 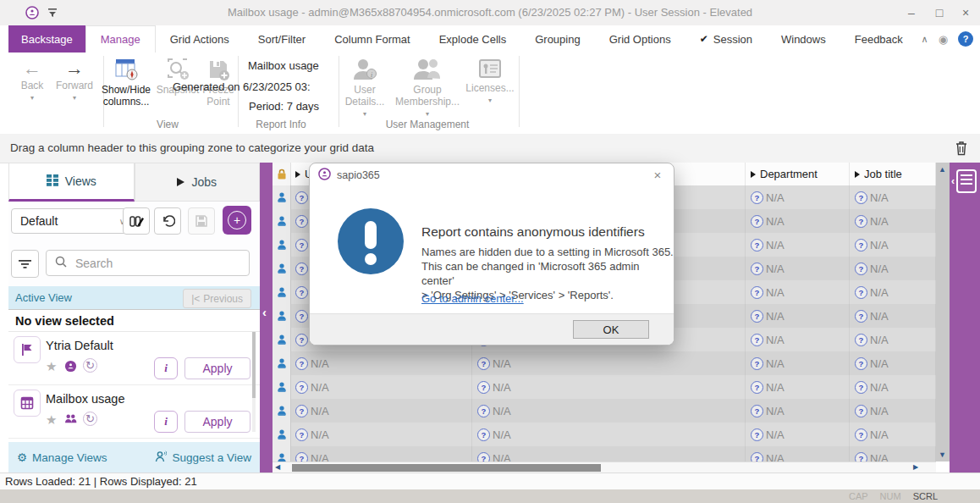 What do you see at coordinates (611, 329) in the screenshot?
I see `ok-button: OK` at bounding box center [611, 329].